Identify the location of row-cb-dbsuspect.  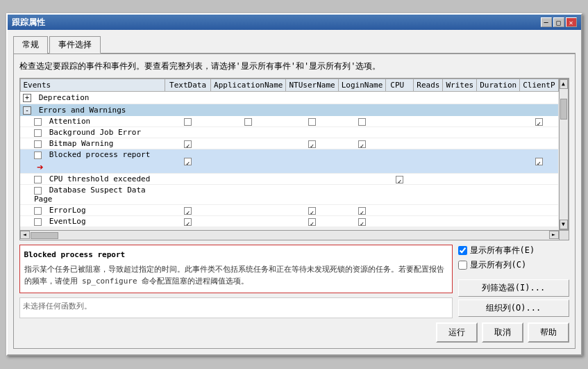
(37, 190).